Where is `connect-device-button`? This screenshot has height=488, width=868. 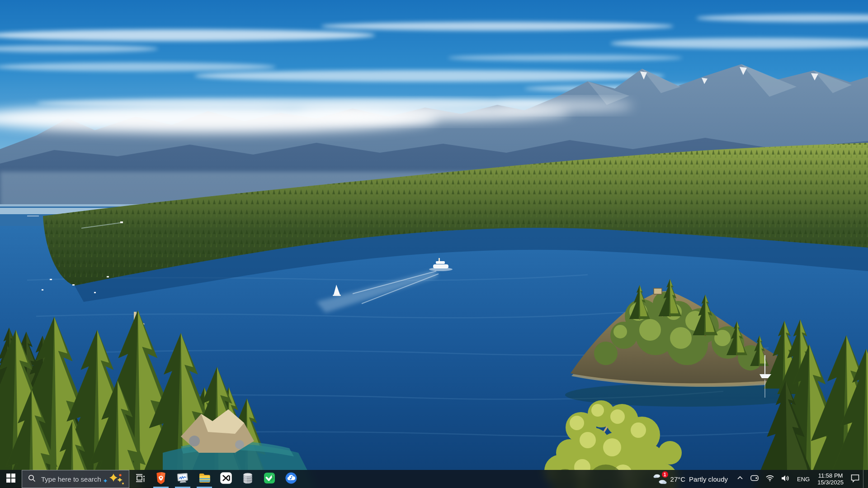
connect-device-button is located at coordinates (755, 479).